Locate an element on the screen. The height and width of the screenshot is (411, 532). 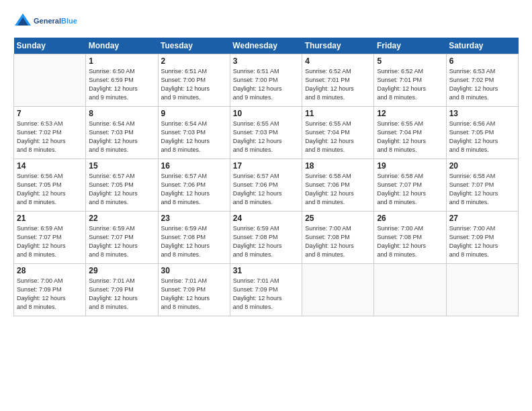
week-row-2: 7Sunrise: 6:53 AM Sunset: 7:02 PM Daylig… is located at coordinates (266, 133).